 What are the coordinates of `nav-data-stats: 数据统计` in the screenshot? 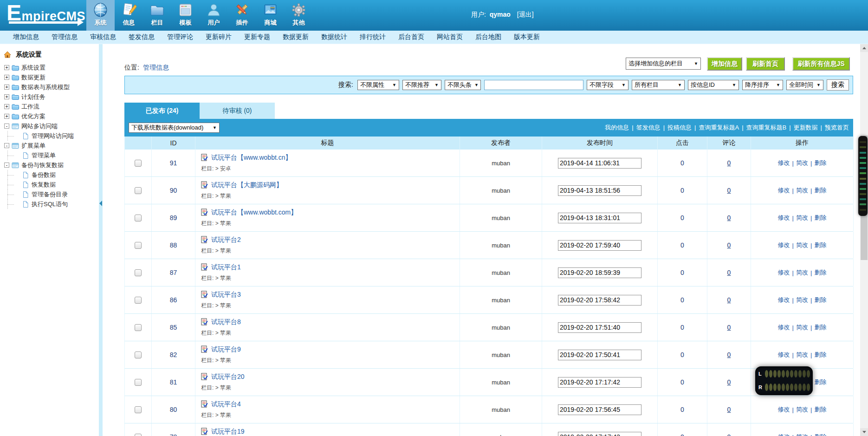 It's located at (334, 37).